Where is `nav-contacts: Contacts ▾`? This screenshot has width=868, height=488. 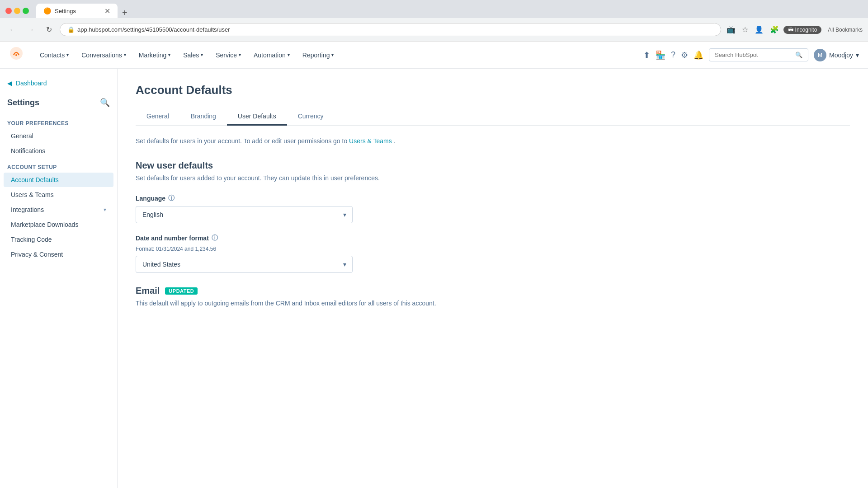 nav-contacts: Contacts ▾ is located at coordinates (54, 55).